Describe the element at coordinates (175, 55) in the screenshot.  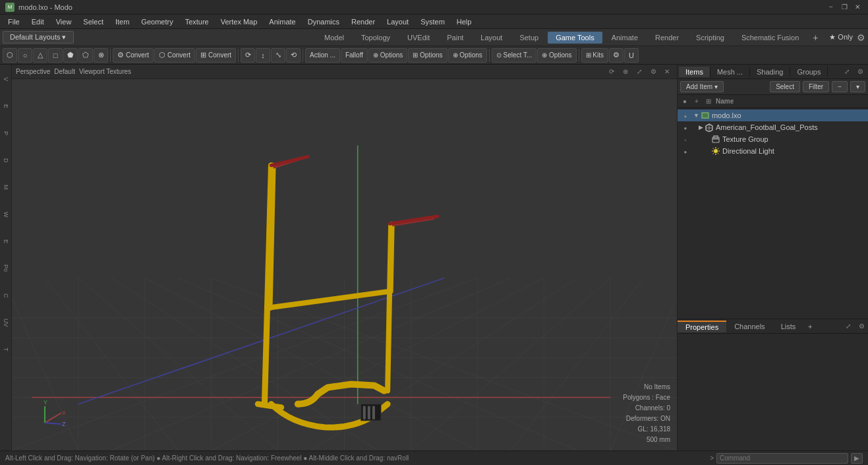
I see `convert-button-1: ⬡Convert` at that location.